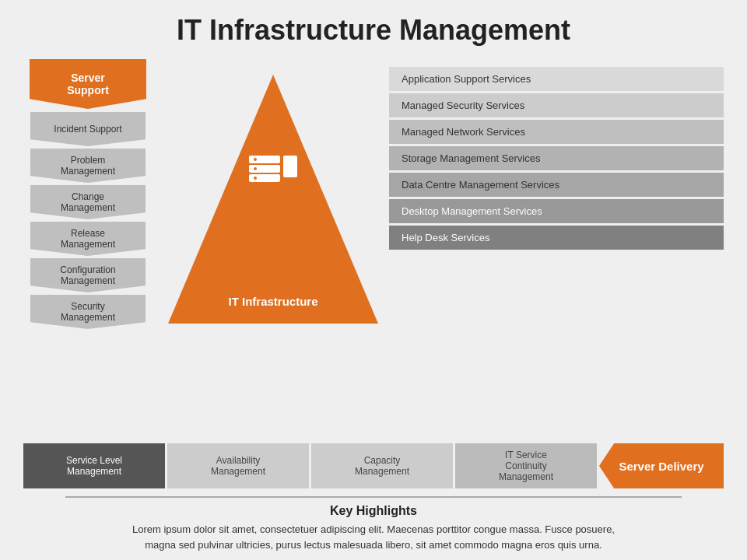  Describe the element at coordinates (238, 466) in the screenshot. I see `bottom-item-availability: Availability Management` at that location.